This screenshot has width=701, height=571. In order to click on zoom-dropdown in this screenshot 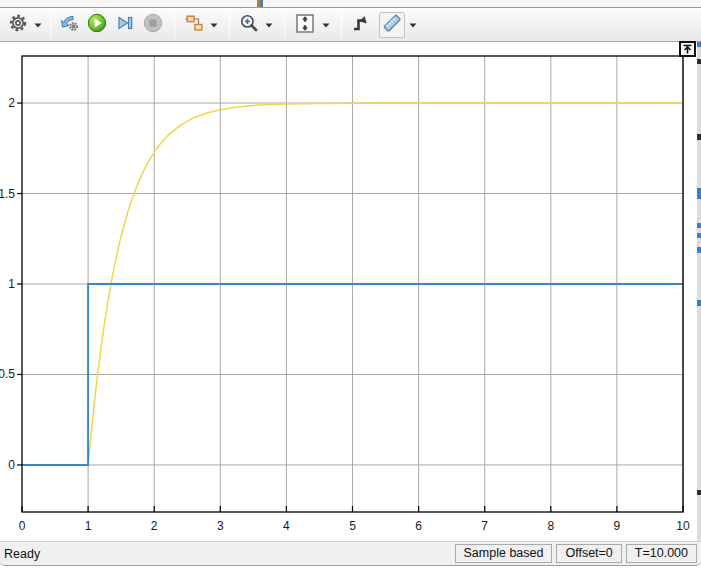, I will do `click(269, 25)`.